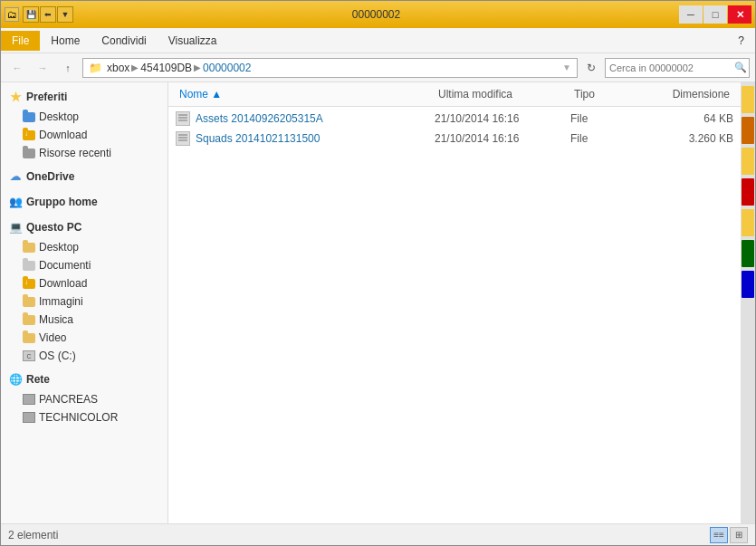 The width and height of the screenshot is (756, 546). I want to click on address-bar: ← → ↑ 📁 xbox ▶ 454109DB ▶ 00000002 ▼ ↻ 🔍, so click(378, 68).